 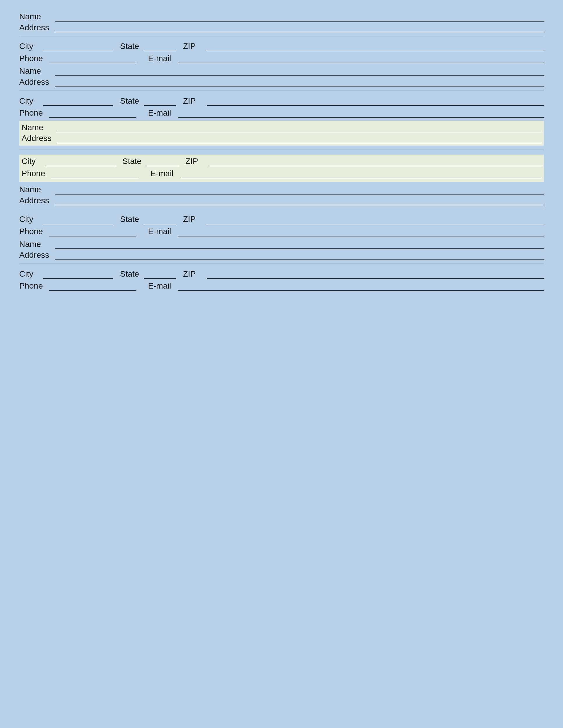 I want to click on address-label-1: Address, so click(x=35, y=28).